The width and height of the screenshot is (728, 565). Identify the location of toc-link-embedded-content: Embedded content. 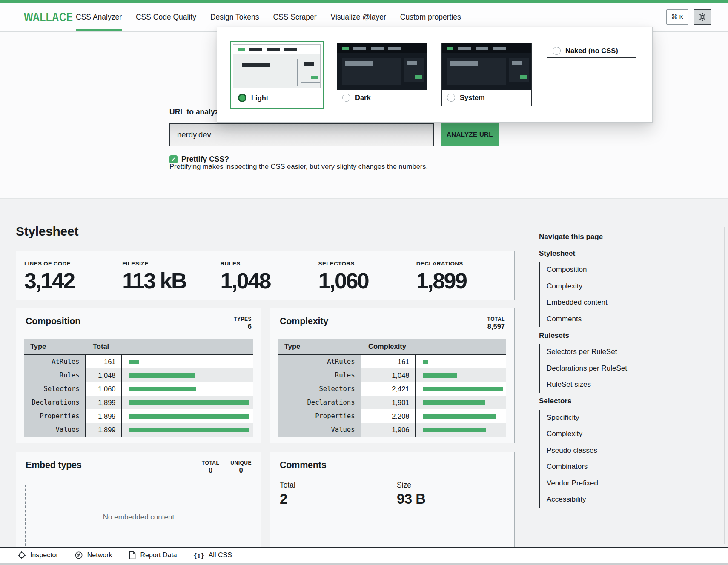
(603, 303).